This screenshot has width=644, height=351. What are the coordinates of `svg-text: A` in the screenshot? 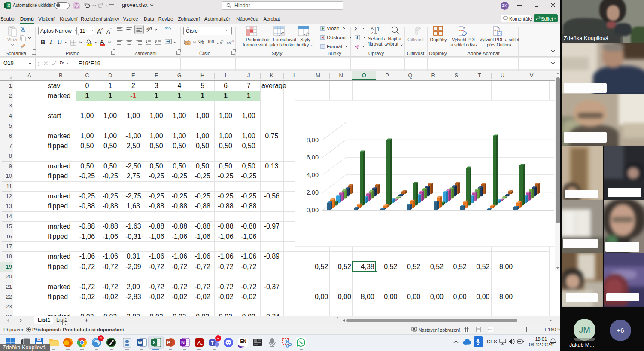 It's located at (372, 28).